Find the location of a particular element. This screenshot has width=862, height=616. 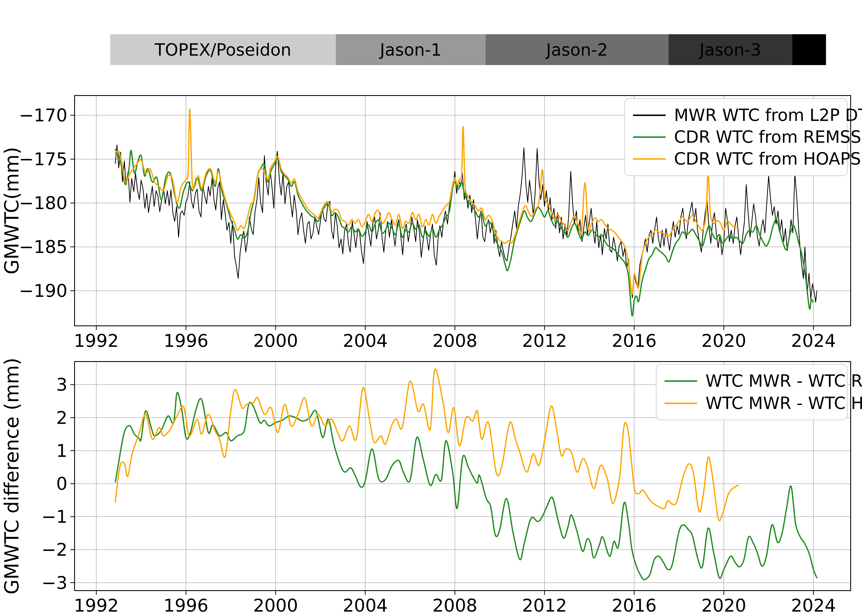

y-tick-label: 3 is located at coordinates (62, 385).